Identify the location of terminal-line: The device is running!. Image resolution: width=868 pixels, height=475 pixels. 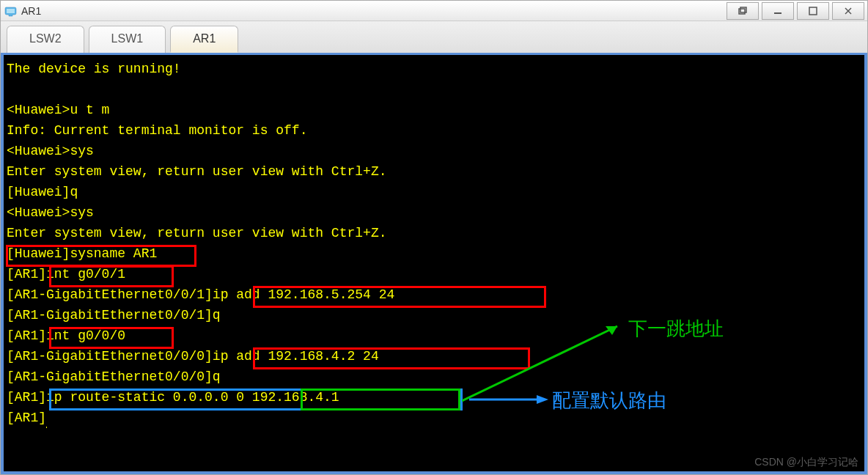
(434, 70).